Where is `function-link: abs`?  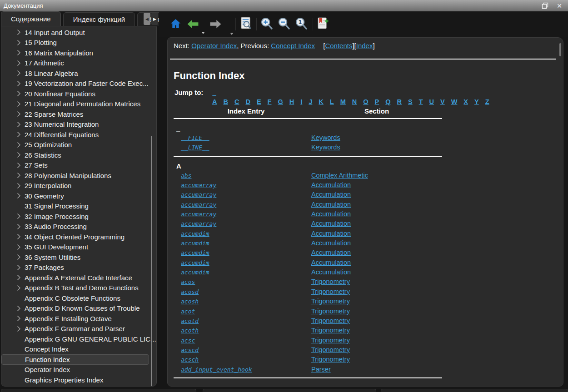
function-link: abs is located at coordinates (186, 175).